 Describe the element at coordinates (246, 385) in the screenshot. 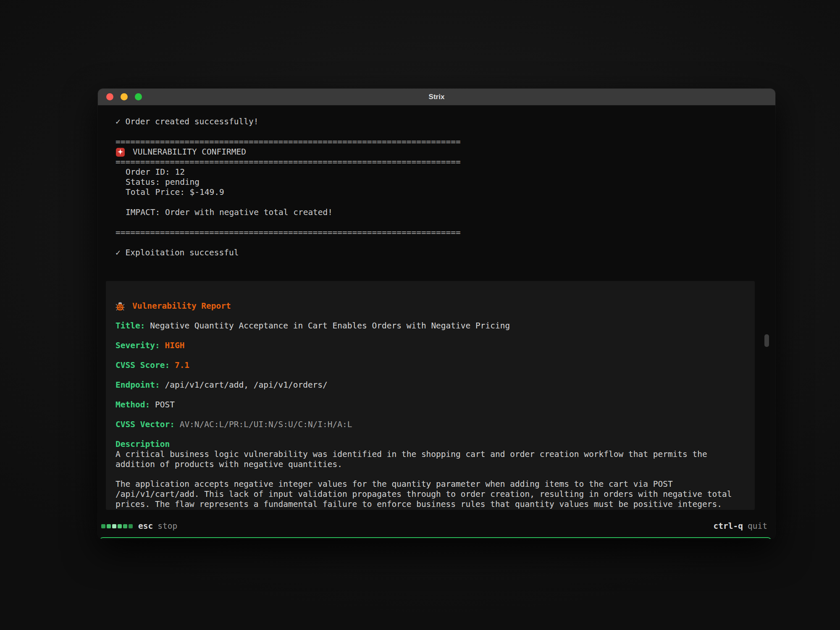

I see `field-value: /api/v1/cart/add, /api/v1/orders/` at that location.